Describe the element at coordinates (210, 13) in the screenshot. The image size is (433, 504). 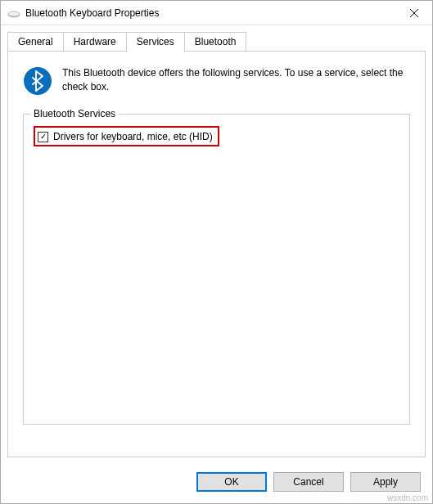
I see `window-title: Bluetooth Keyboard Properties` at that location.